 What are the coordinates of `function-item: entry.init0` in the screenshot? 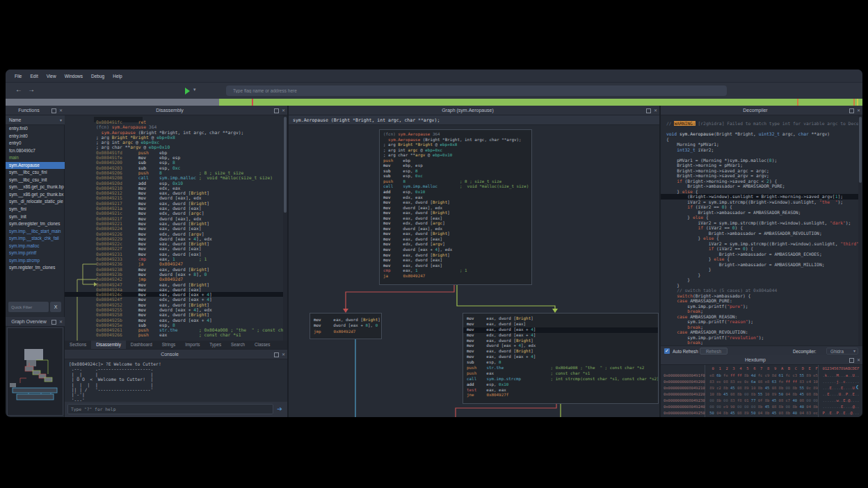 It's located at (35, 136).